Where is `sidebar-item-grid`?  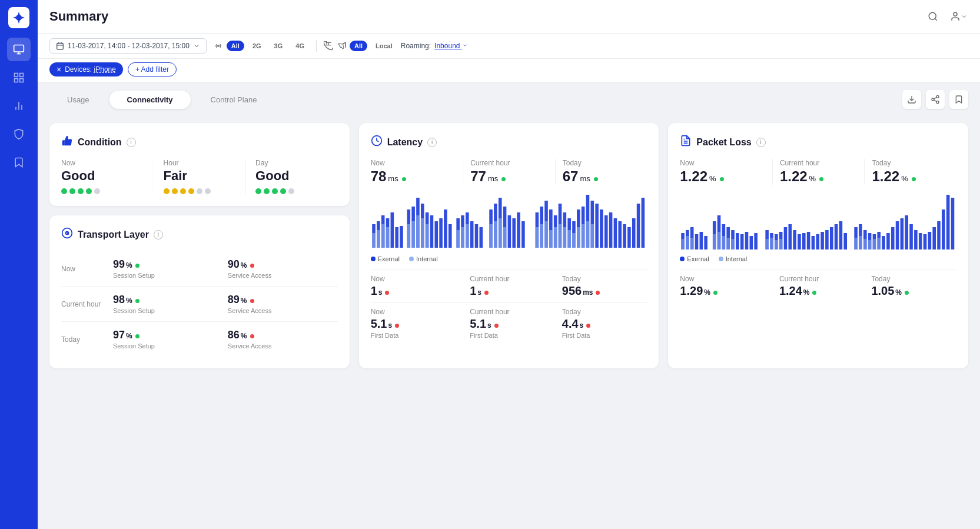
sidebar-item-grid is located at coordinates (19, 78).